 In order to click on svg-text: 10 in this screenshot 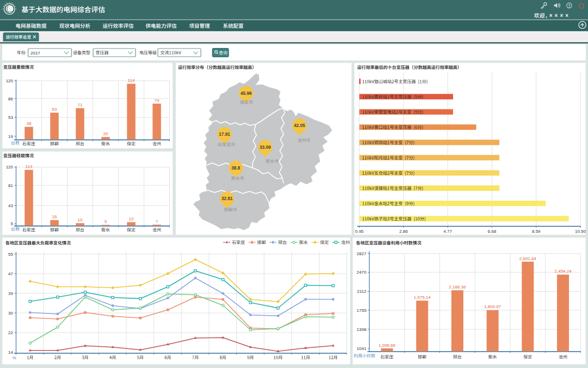, I will do `click(81, 220)`.